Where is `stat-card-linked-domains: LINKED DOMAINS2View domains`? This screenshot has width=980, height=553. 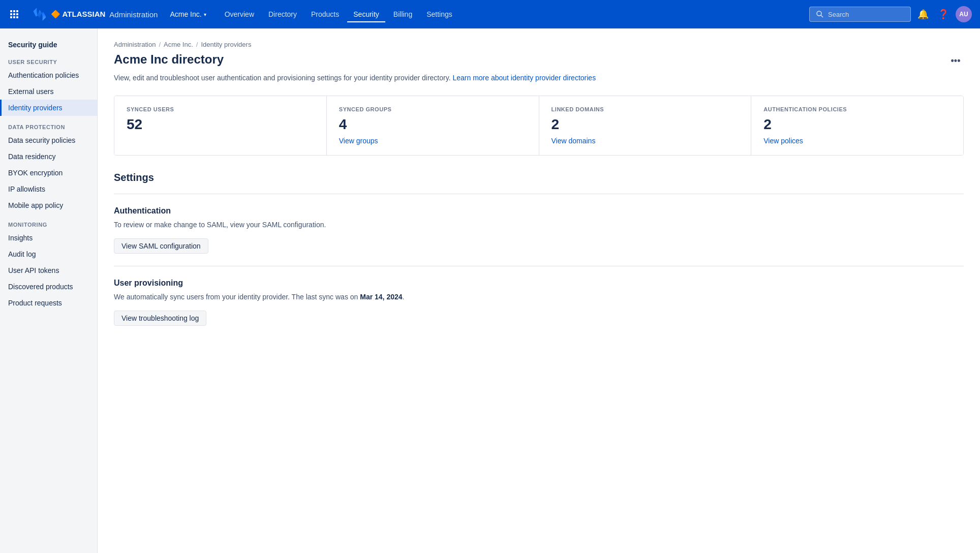
stat-card-linked-domains: LINKED DOMAINS2View domains is located at coordinates (646, 126).